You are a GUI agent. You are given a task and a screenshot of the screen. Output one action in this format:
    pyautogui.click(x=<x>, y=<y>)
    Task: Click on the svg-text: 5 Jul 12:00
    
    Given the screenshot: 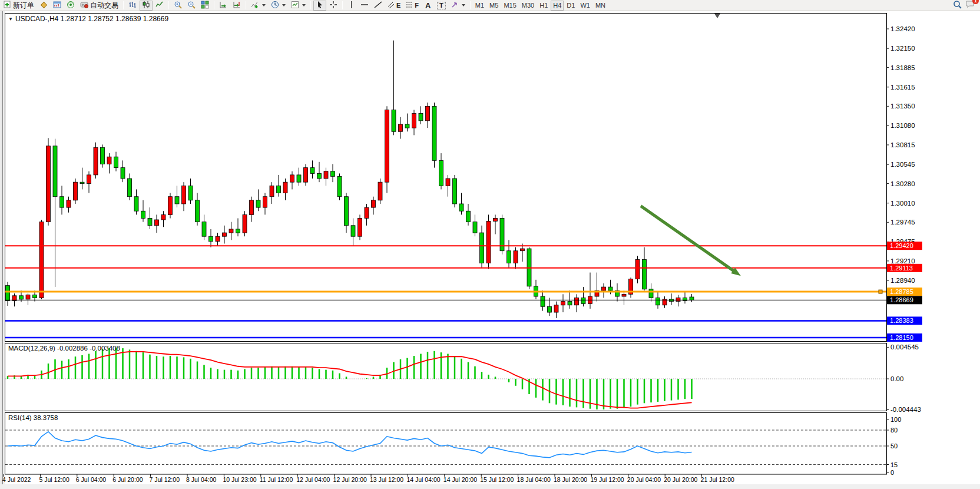 What is the action you would take?
    pyautogui.click(x=54, y=480)
    